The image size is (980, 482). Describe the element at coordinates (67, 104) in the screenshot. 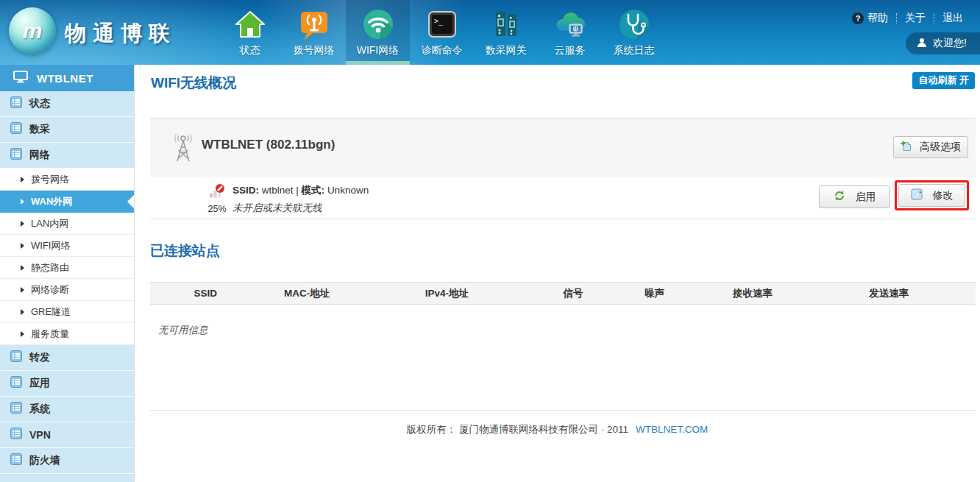

I see `sidebar-item-status: 状态` at that location.